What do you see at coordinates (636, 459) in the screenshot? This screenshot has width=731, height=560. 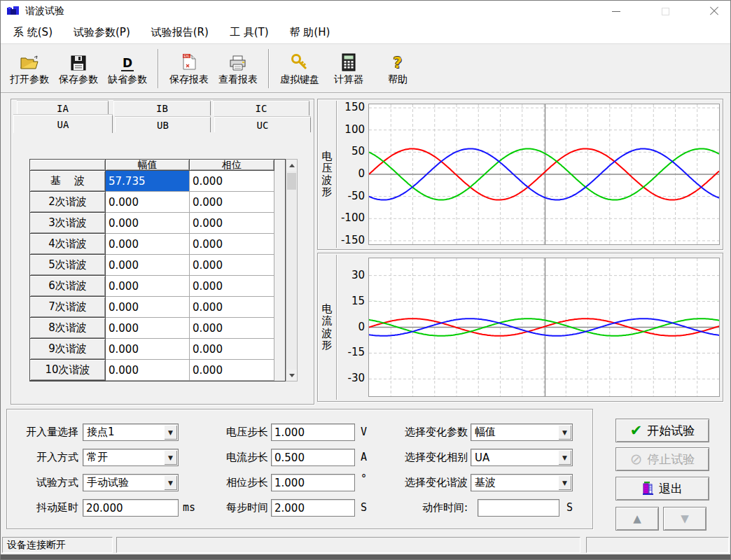 I see `no-entry-icon: ⊘` at bounding box center [636, 459].